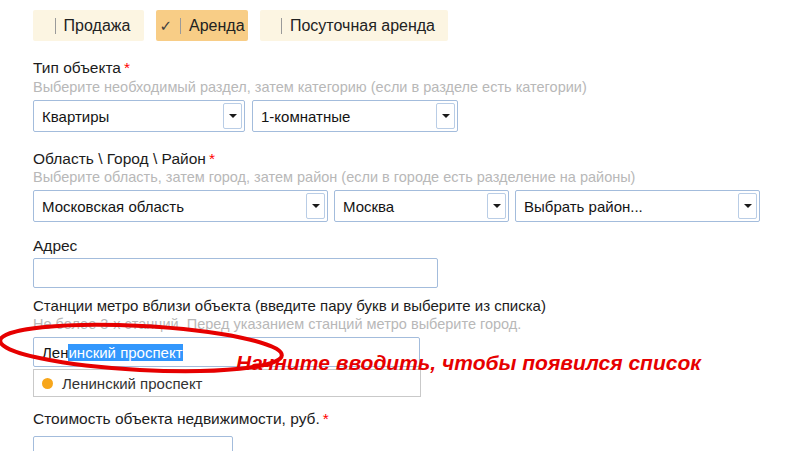 This screenshot has width=788, height=451. I want to click on object-type-label-text: Тип объекта, so click(77, 68).